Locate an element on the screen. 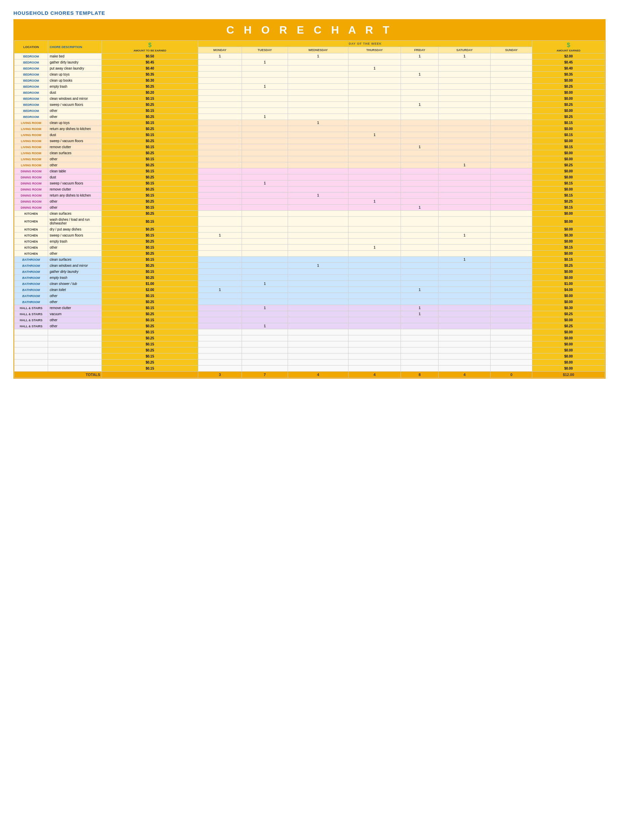  dollar-icon-right: $ is located at coordinates (569, 45).